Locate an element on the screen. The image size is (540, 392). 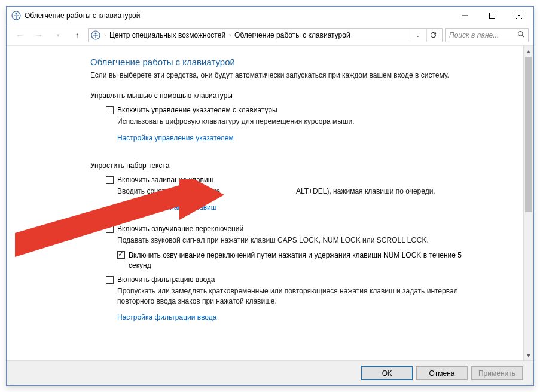
navbar: ← → ▾ ↑ › Центр специальных возможностей… is located at coordinates (270, 35).